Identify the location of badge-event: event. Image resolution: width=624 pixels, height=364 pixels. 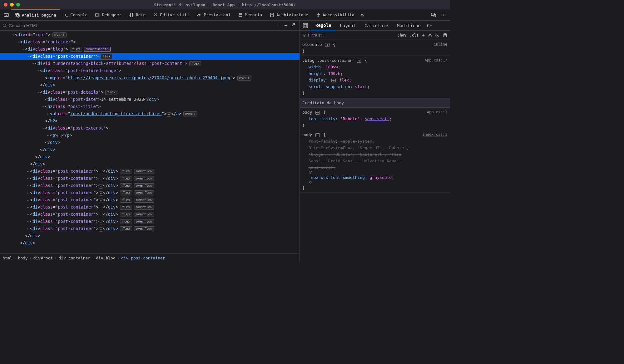
(244, 78).